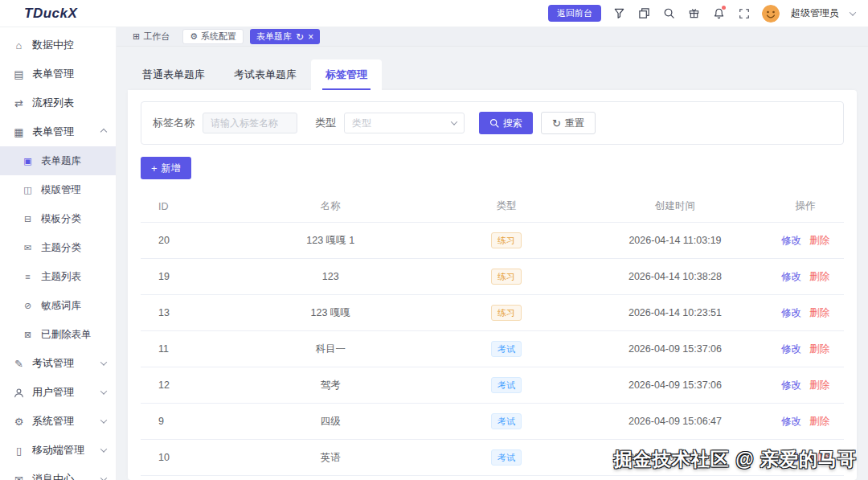 The height and width of the screenshot is (480, 868). What do you see at coordinates (27, 219) in the screenshot?
I see `category-icon: ⊟` at bounding box center [27, 219].